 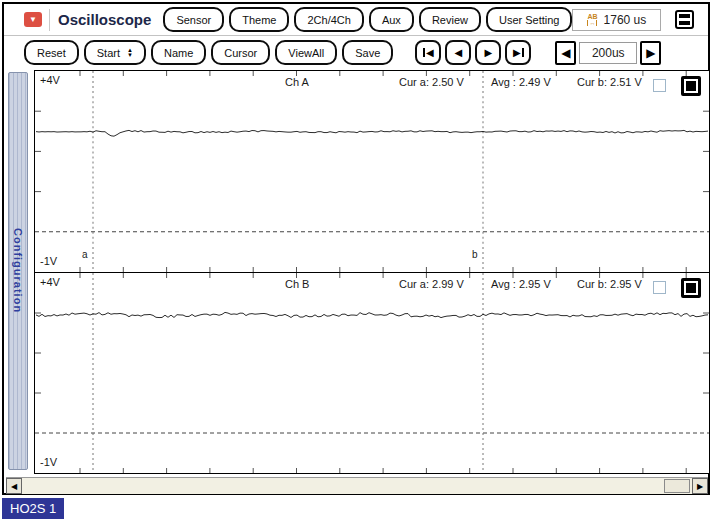 I want to click on cursor-b-mark: b, so click(x=475, y=254).